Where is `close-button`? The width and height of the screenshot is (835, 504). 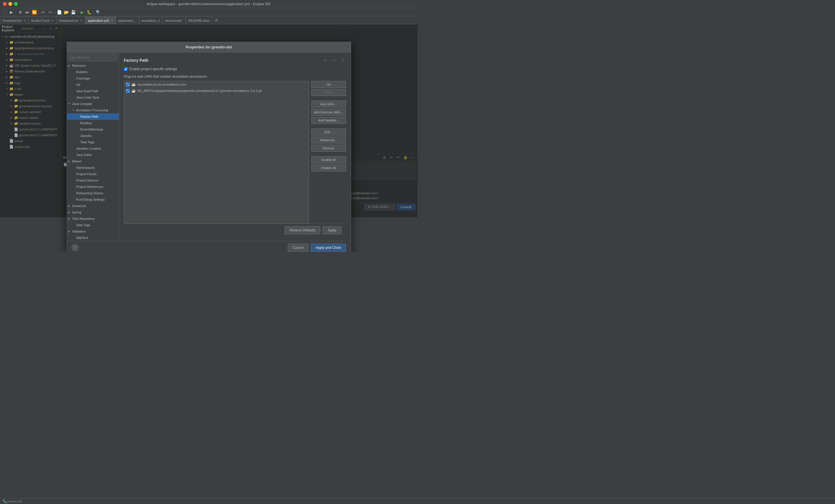 close-button is located at coordinates (5, 4).